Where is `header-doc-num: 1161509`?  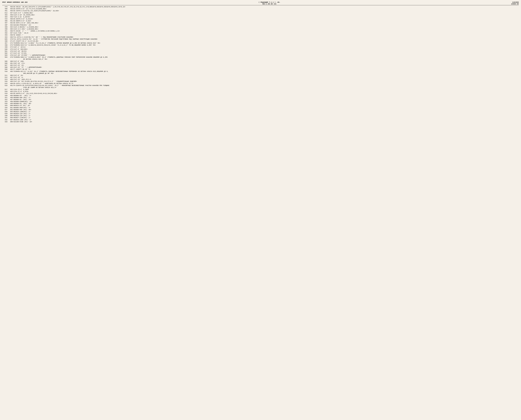 header-doc-num: 1161509 is located at coordinates (515, 2).